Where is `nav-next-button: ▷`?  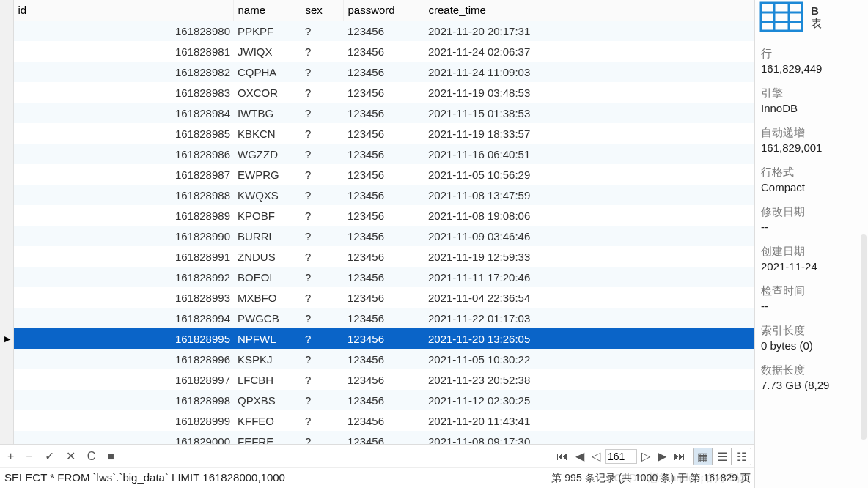
nav-next-button: ▷ is located at coordinates (646, 456).